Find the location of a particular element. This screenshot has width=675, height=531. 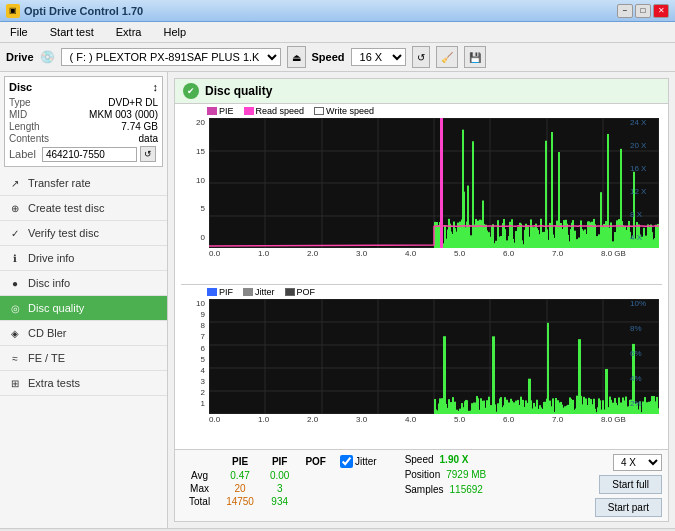

total-pof is located at coordinates (316, 502).